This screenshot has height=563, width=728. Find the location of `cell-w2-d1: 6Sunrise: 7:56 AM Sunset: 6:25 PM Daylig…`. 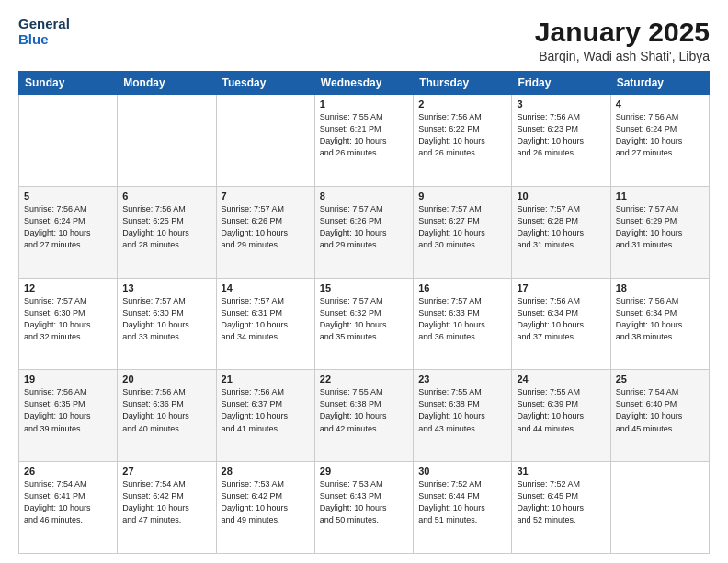

cell-w2-d1: 6Sunrise: 7:56 AM Sunset: 6:25 PM Daylig… is located at coordinates (167, 232).